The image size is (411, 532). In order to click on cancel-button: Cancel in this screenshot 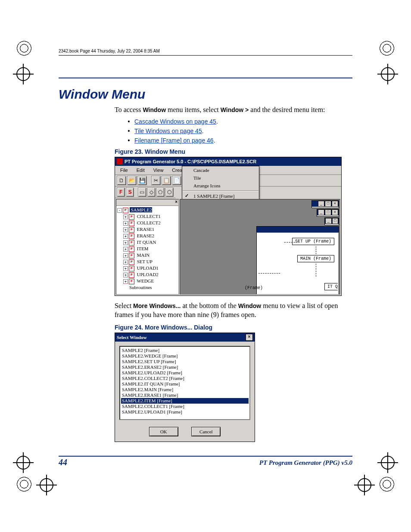, I will do `click(206, 432)`.